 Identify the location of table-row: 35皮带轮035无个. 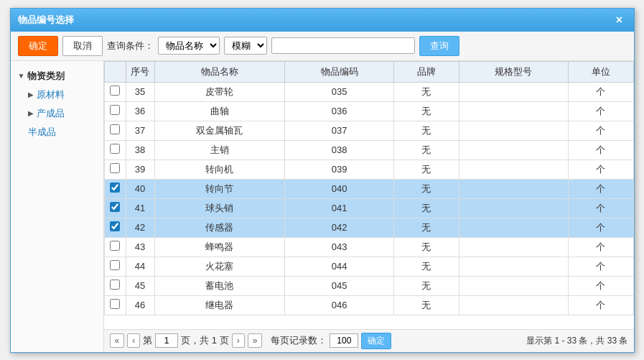
(369, 92).